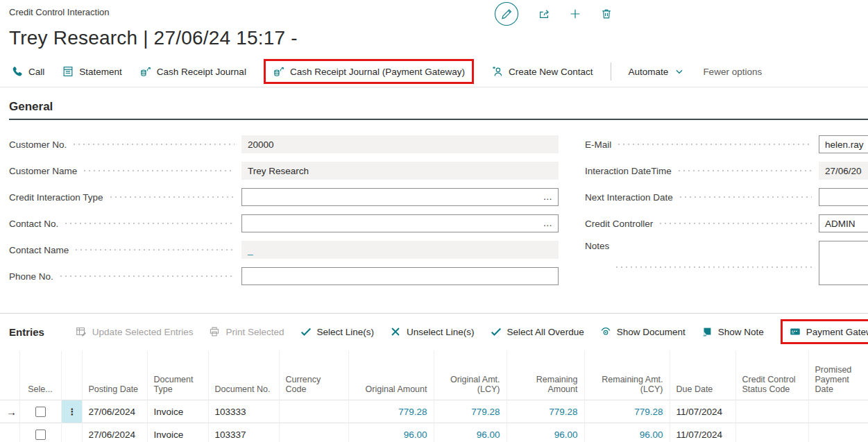 The width and height of the screenshot is (868, 442). I want to click on table-header-row: Sele... Posting Date Document Type Docum…, so click(434, 376).